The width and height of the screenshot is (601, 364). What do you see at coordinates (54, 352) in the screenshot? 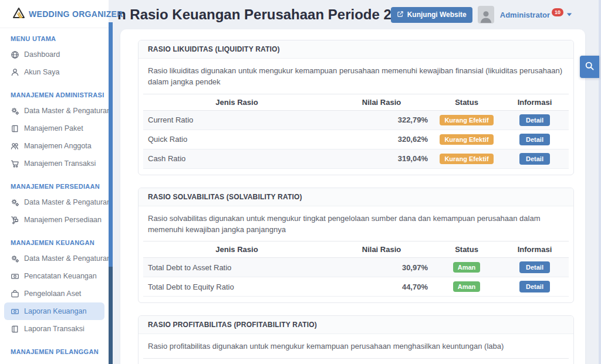
I see `sidebar-section-manajemen-pelanggan: MANAJEMEN PELANGGAN` at bounding box center [54, 352].